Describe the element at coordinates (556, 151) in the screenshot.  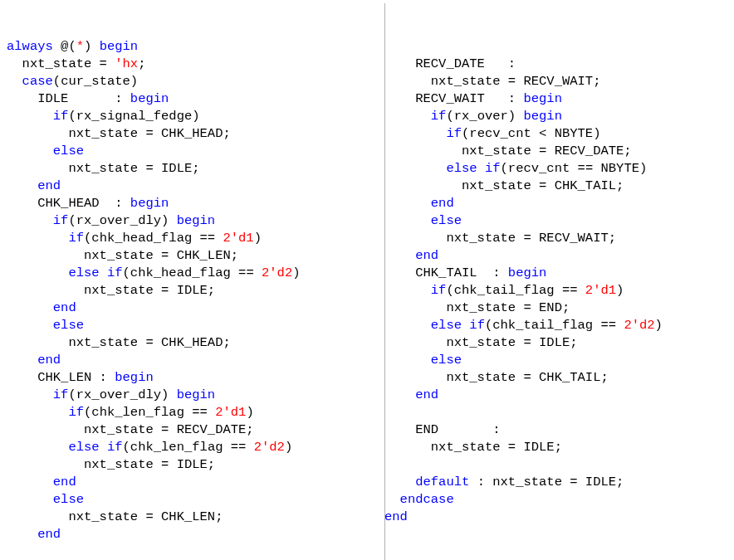
I see `code-line: nxt_state = RECV_DATE;` at that location.